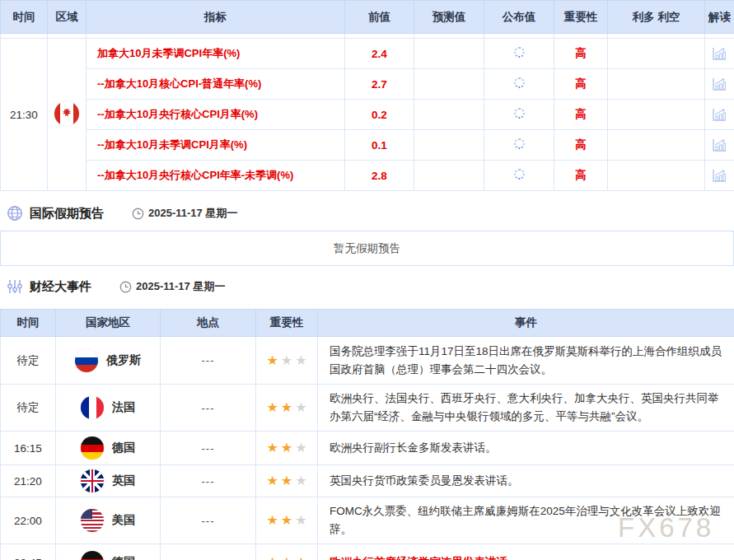 This screenshot has width=734, height=560. Describe the element at coordinates (28, 552) in the screenshot. I see `event-time: 22:45` at that location.